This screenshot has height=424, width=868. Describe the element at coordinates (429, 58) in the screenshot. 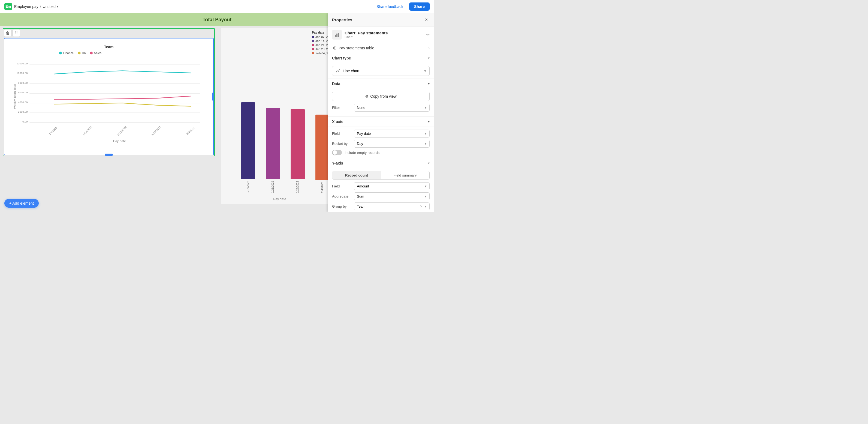

I see `chart-type-chevron: ▾` at that location.